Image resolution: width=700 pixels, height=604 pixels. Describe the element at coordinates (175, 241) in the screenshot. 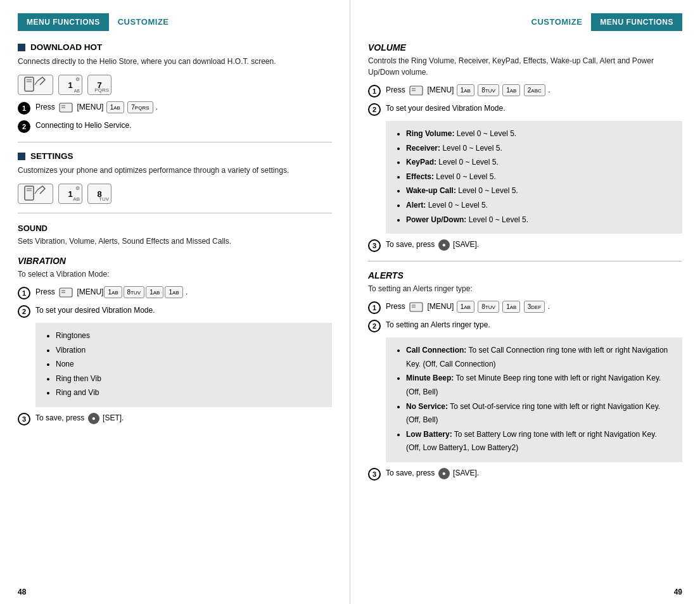

I see `sound-desc: Sets Vibration, Volume, Alerts, Sound Ef…` at that location.